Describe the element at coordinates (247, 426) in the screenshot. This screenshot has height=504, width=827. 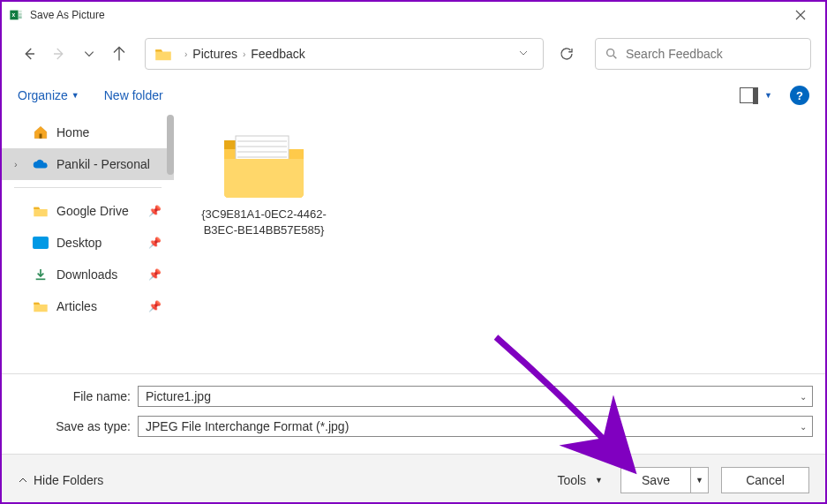
I see `filetype-value: JPEG File Interchange Format (*.jpg)` at that location.